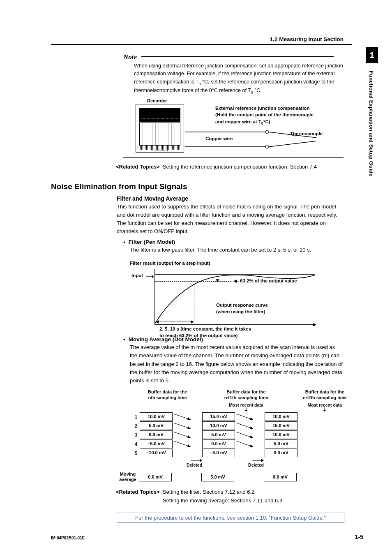 The height and width of the screenshot is (555, 392). I want to click on heading-filter-mavg: Filter and Moving Average, so click(230, 199).